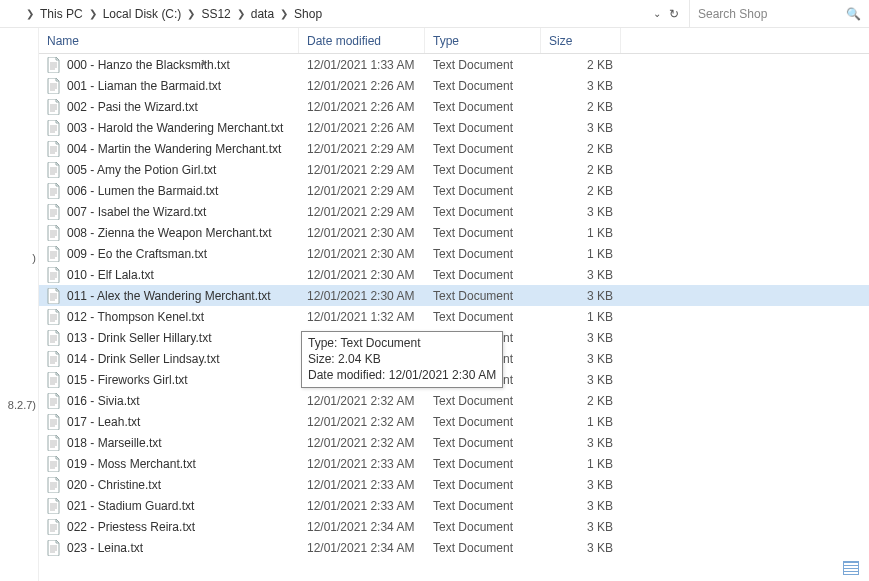  I want to click on file-row: 018 - Marseille.txt12/01/2021 2:32 AMTex…, so click(454, 442).